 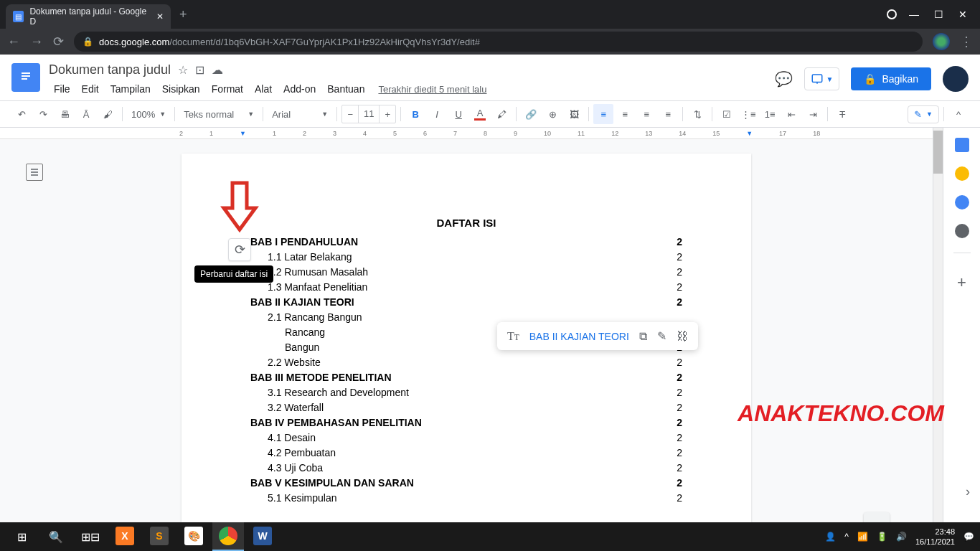 I want to click on reload-button: ⟳, so click(x=59, y=42).